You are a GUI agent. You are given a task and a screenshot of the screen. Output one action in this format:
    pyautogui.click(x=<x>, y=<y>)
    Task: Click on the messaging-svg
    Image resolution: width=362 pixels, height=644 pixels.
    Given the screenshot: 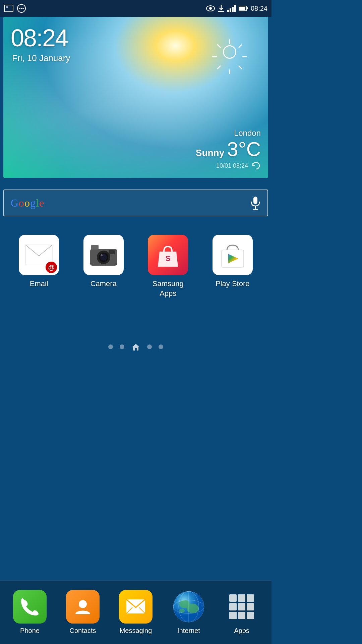 What is the action you would take?
    pyautogui.click(x=136, y=607)
    